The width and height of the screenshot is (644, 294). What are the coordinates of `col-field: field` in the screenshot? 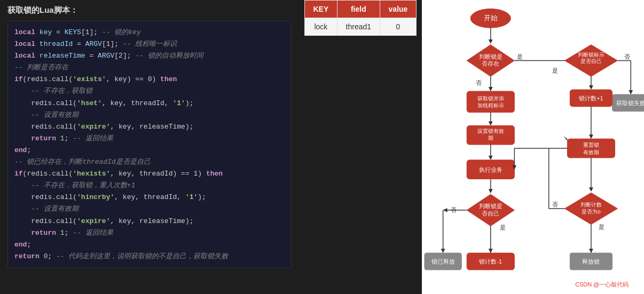 It's located at (358, 10).